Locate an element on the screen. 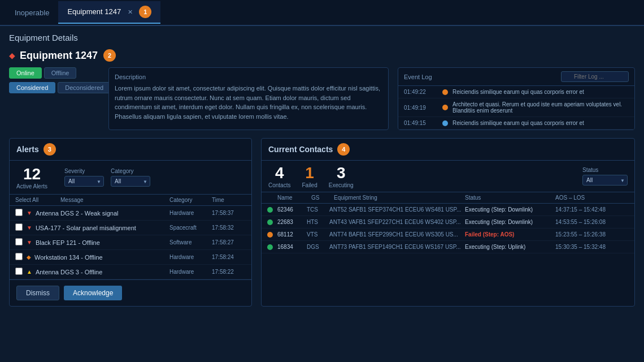  alert-time: 17:58:24 is located at coordinates (229, 257).